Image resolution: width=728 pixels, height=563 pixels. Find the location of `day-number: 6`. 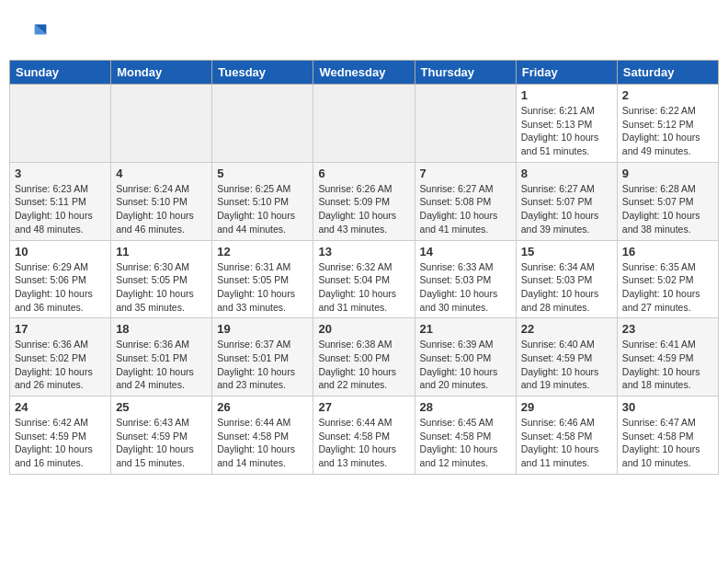

day-number: 6 is located at coordinates (364, 173).